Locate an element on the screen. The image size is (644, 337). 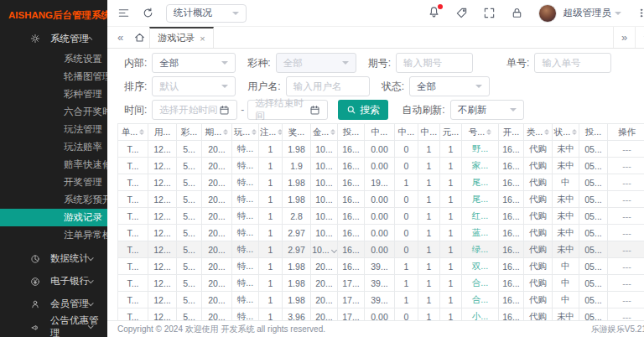
collapse-menu-icon is located at coordinates (124, 13).